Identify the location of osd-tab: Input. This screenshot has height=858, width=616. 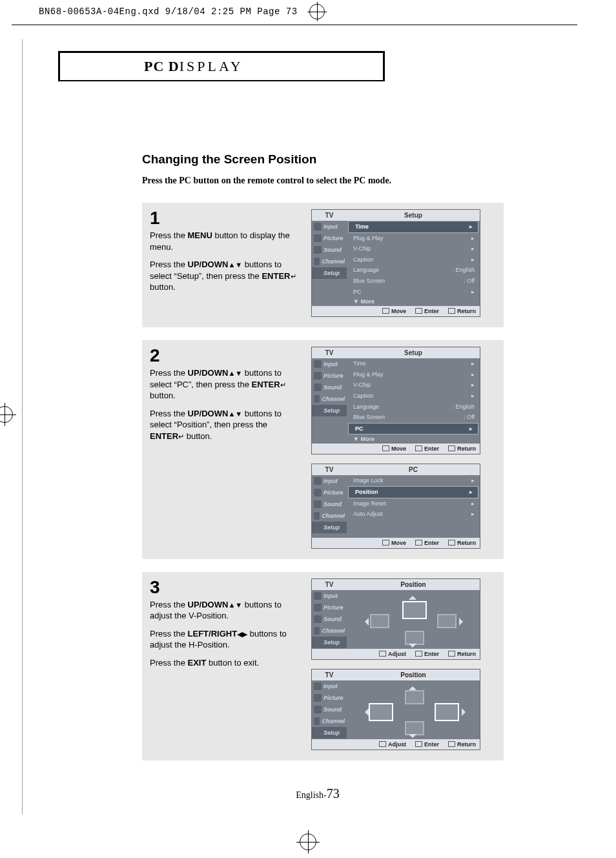
(329, 227).